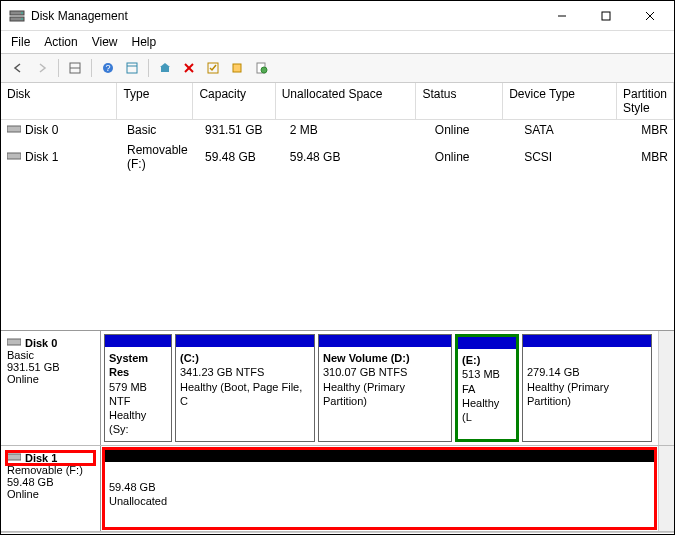  What do you see at coordinates (50, 494) in the screenshot?
I see `disk1-sub: Online` at bounding box center [50, 494].